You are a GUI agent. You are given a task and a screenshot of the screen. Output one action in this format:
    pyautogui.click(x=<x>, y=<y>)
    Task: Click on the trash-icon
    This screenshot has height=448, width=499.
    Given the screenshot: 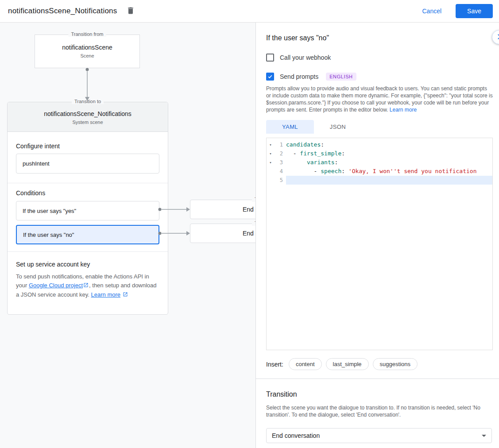 What is the action you would take?
    pyautogui.click(x=131, y=12)
    